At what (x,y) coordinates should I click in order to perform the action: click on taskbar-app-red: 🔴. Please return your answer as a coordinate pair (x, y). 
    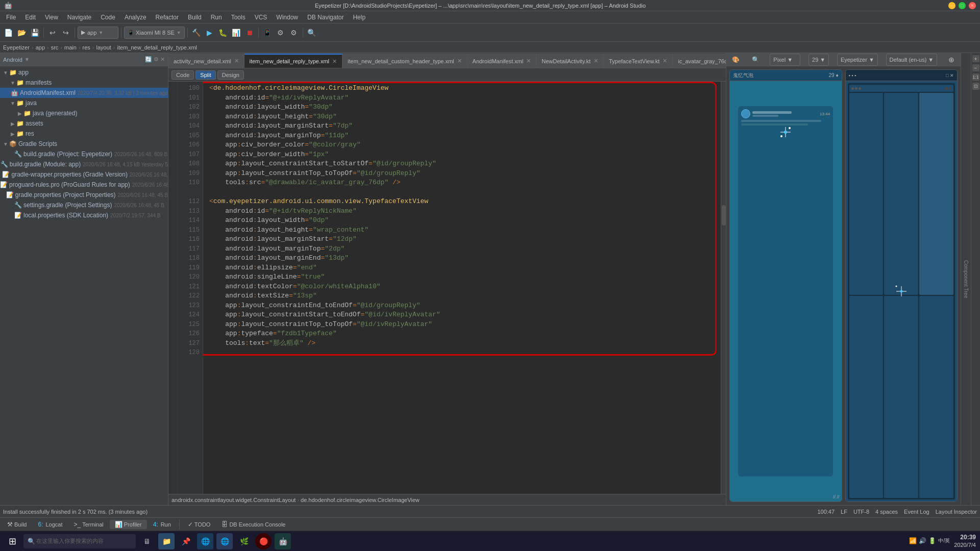
    Looking at the image, I should click on (263, 541).